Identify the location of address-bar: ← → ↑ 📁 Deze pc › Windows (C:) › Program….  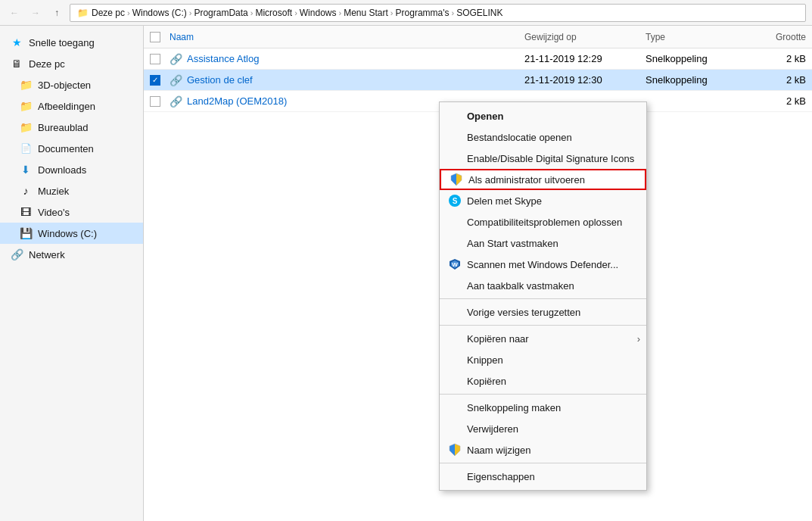
(406, 13).